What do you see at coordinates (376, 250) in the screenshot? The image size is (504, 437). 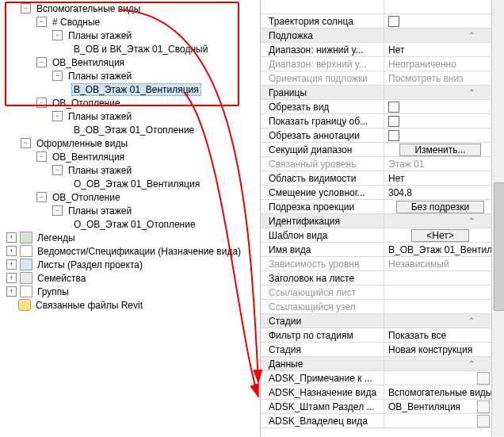 I see `prop-row-view-name: Имя видаВ_ОВ_Этаж 01_Вентил...` at bounding box center [376, 250].